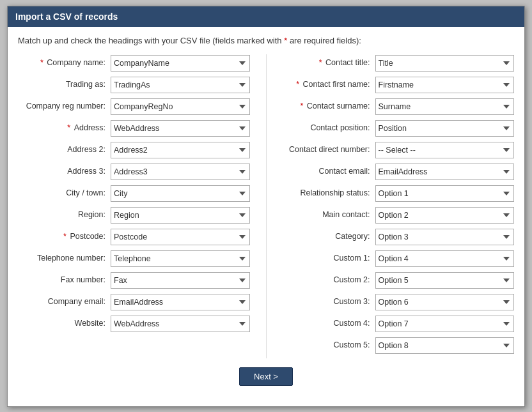 The width and height of the screenshot is (532, 412). I want to click on next-button: Next >, so click(266, 377).